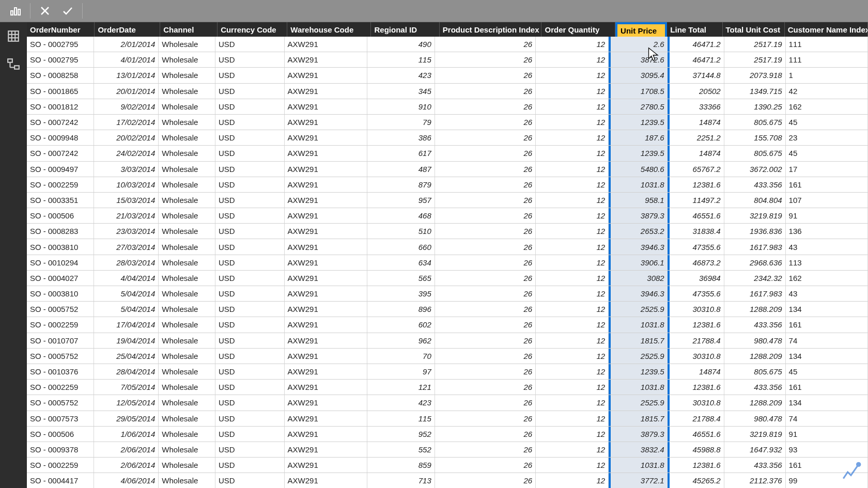 This screenshot has height=488, width=868. I want to click on cell: 1031.8, so click(639, 185).